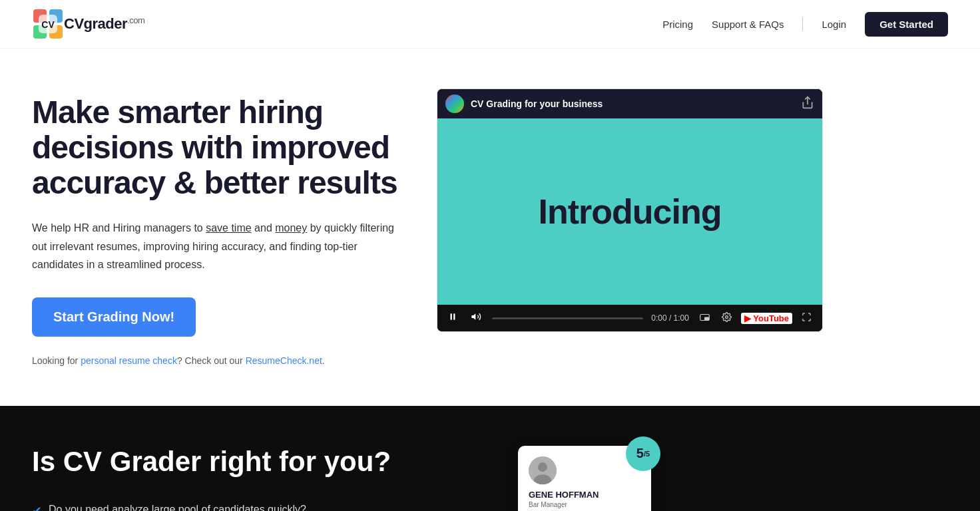 This screenshot has width=980, height=511. Describe the element at coordinates (284, 361) in the screenshot. I see `resumecheck-link: ResumeCheck.net` at that location.